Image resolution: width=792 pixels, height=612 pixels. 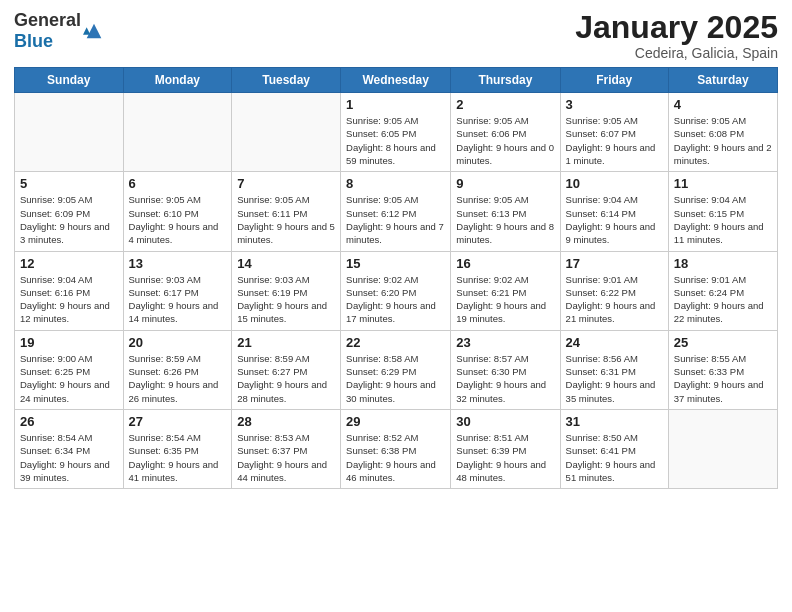 I want to click on day-info: Sunrise: 9:04 AMSunset: 6:16 PMDaylight:…, so click(x=69, y=300).